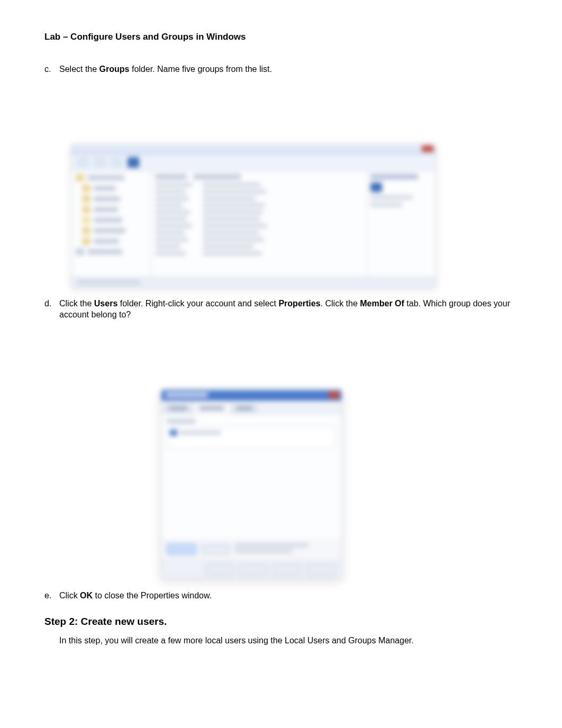 Image resolution: width=562 pixels, height=728 pixels. I want to click on screenshot-lusrmgr-groups, so click(253, 216).